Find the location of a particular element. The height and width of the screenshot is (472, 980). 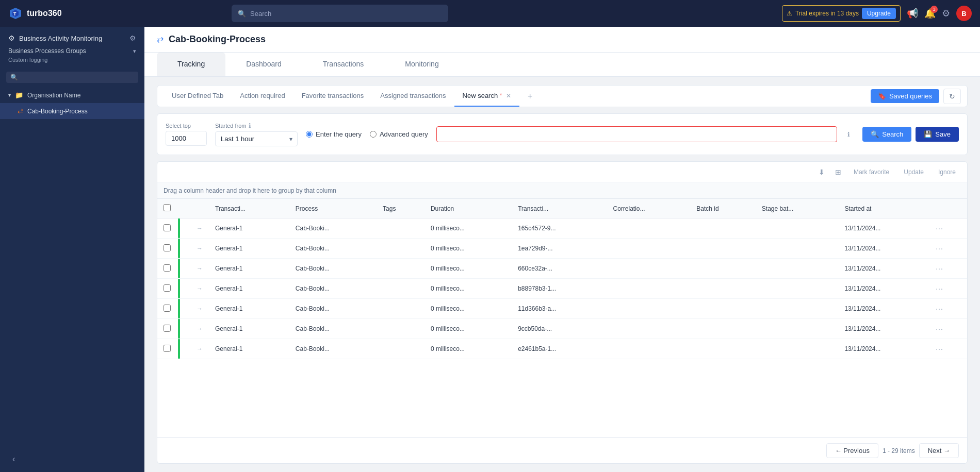

tab-monitoring: Monitoring is located at coordinates (422, 64).